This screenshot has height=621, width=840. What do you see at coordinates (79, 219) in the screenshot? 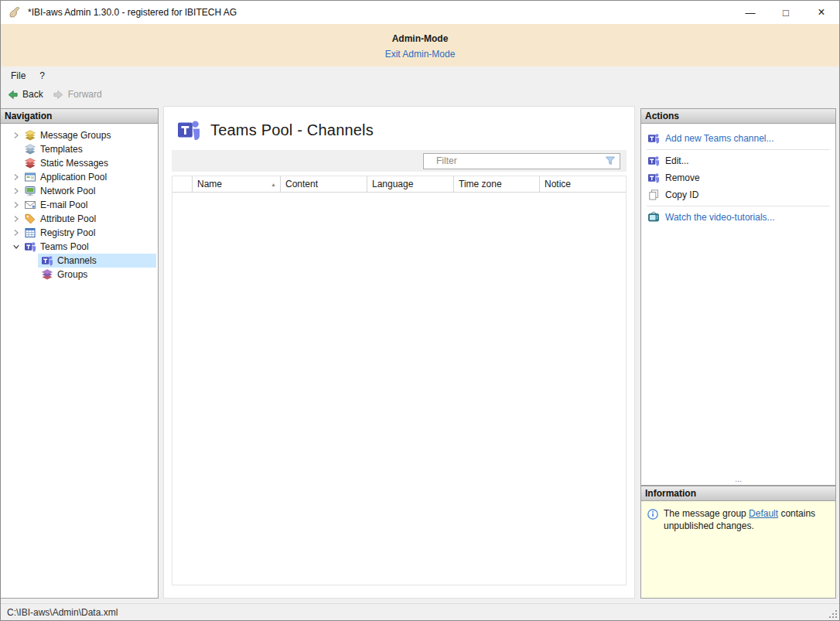
I see `nav-item-attribute-pool: Attribute Pool` at bounding box center [79, 219].